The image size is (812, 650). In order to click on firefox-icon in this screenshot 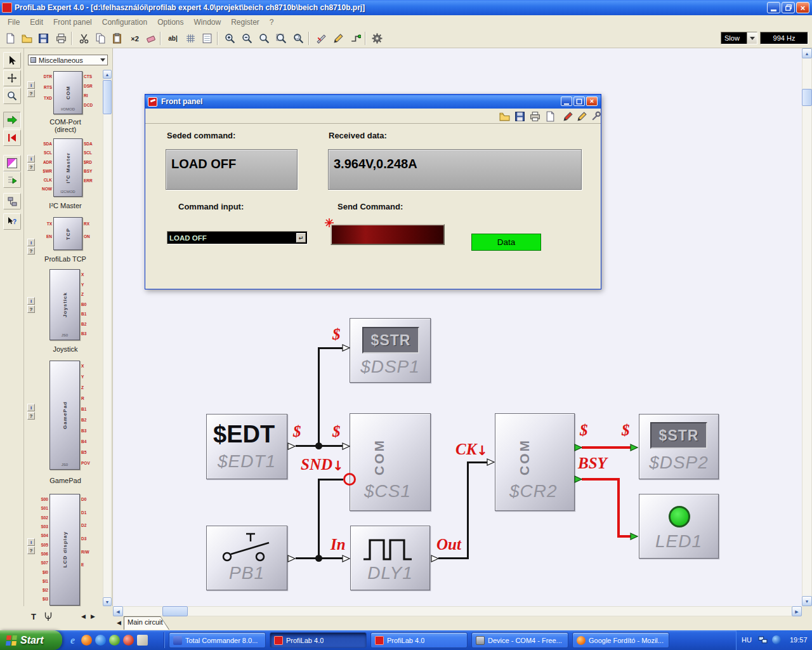, I will do `click(86, 640)`.